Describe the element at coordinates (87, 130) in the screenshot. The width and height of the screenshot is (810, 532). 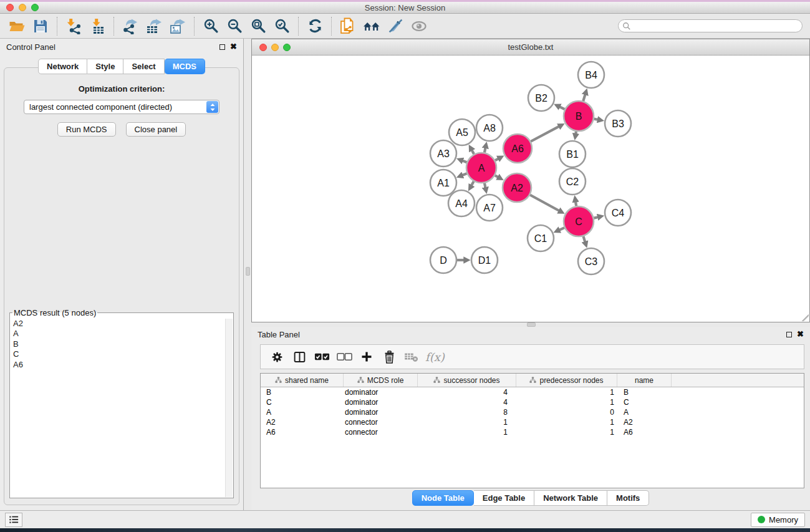
I see `run-mcds-button: Run MCDS` at that location.